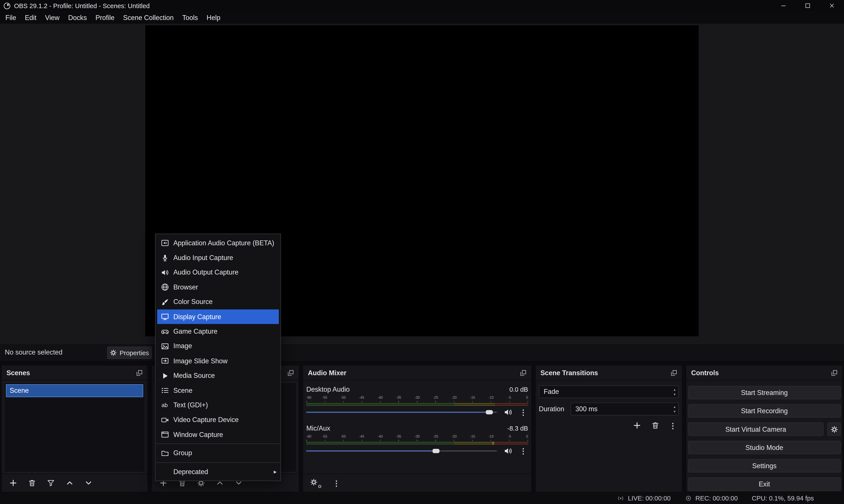 Image resolution: width=844 pixels, height=504 pixels. What do you see at coordinates (609, 392) in the screenshot?
I see `transition-select: Fade ▴▾` at bounding box center [609, 392].